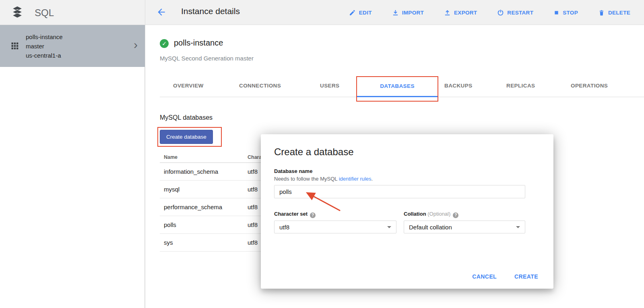  Describe the element at coordinates (372, 179) in the screenshot. I see `help-text-suffix: .` at that location.